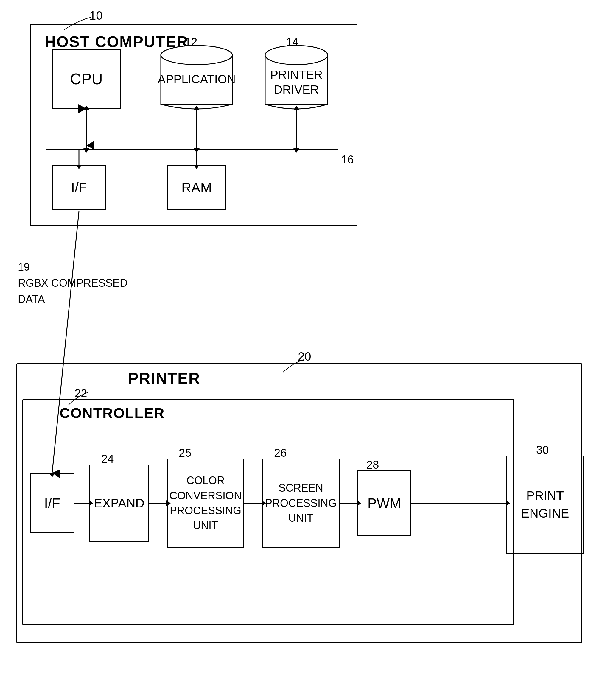  I want to click on ref-20: 20, so click(305, 357).